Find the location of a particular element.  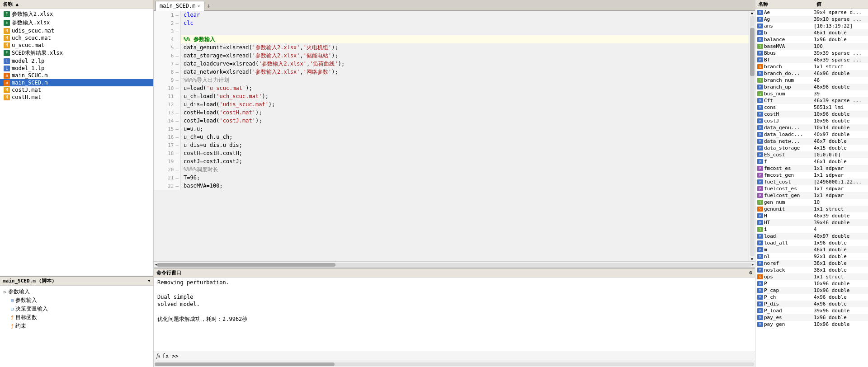

variable-row: MH46x39 double is located at coordinates (812, 216).